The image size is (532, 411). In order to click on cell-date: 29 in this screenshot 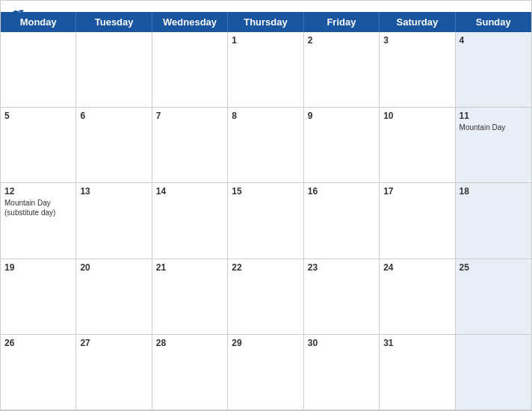, I will do `click(265, 343)`.